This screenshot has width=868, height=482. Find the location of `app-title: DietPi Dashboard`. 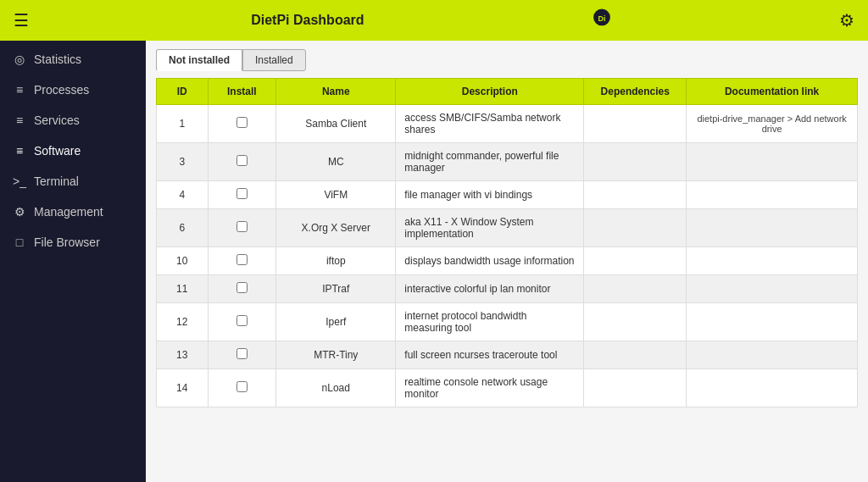

app-title: DietPi Dashboard is located at coordinates (307, 20).